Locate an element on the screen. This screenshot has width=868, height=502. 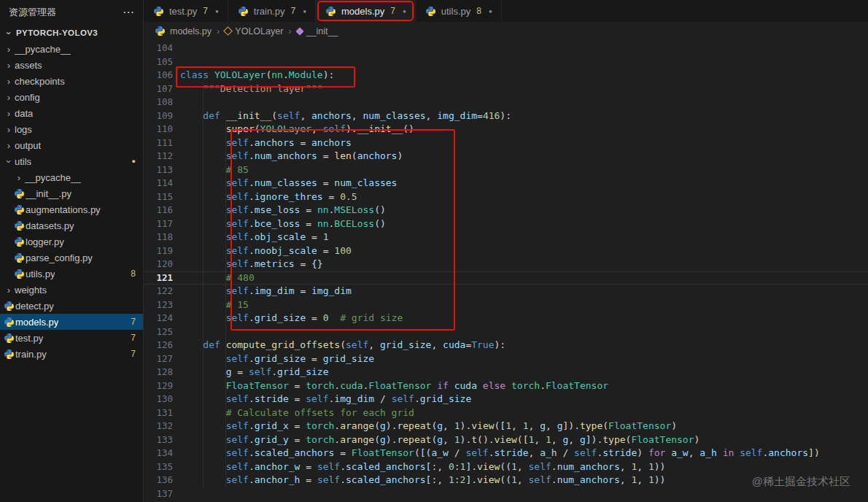
breadcrumb-item-models.py: models.py is located at coordinates (182, 31).